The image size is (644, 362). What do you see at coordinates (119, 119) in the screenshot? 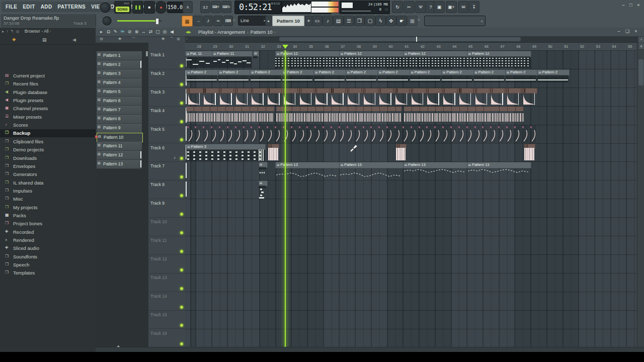
I see `pattern-row-8: ⊟Pattern 8` at bounding box center [119, 119].